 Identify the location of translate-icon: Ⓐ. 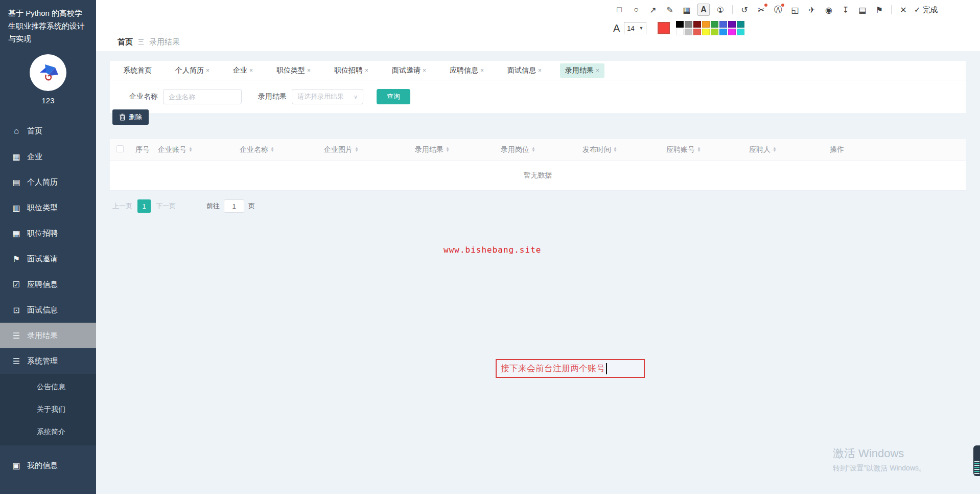
(778, 10).